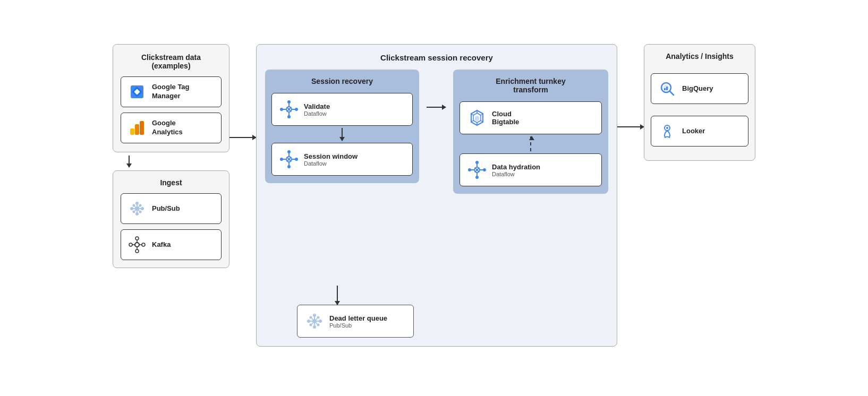 Image resolution: width=868 pixels, height=396 pixels. I want to click on analytics-title: Analytics / Insights, so click(700, 56).